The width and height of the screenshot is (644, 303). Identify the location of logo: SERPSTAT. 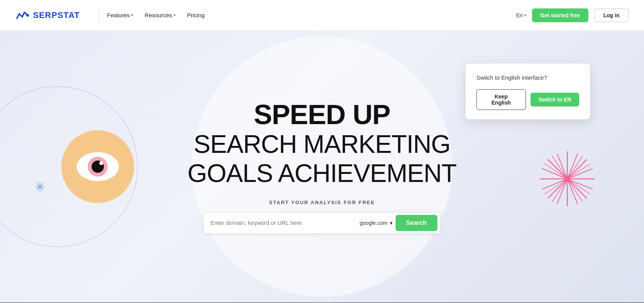
(48, 15).